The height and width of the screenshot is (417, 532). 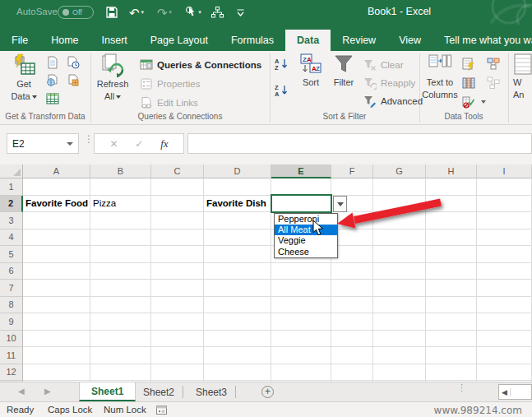 I want to click on cell-F8, so click(x=352, y=306).